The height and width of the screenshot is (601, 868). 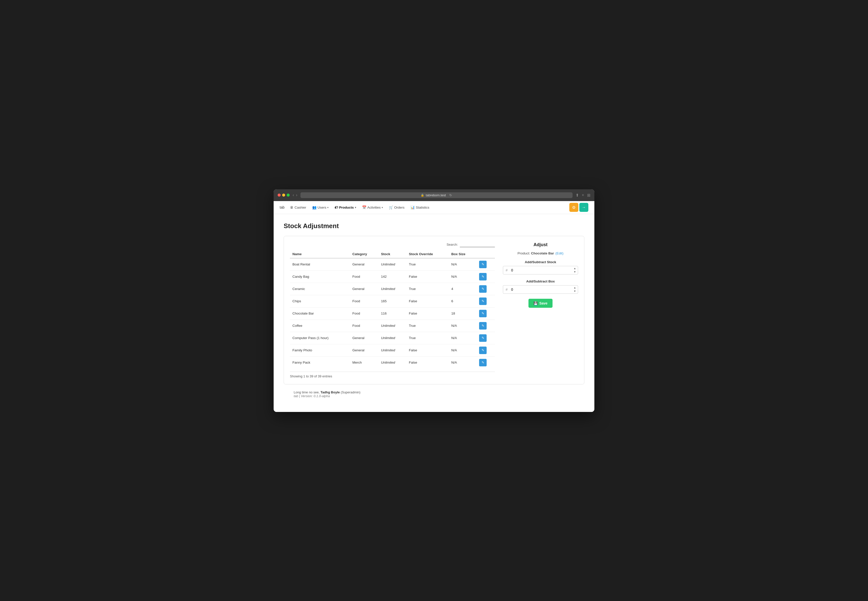 I want to click on add-stock-input, so click(x=541, y=270).